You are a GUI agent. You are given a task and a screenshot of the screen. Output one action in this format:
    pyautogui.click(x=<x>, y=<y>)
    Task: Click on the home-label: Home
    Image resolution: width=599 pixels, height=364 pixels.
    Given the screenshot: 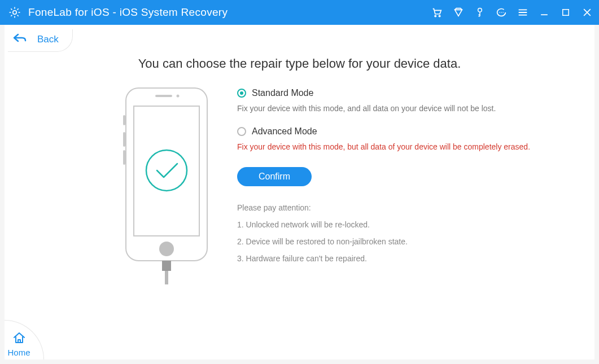 What is the action you would take?
    pyautogui.click(x=19, y=352)
    